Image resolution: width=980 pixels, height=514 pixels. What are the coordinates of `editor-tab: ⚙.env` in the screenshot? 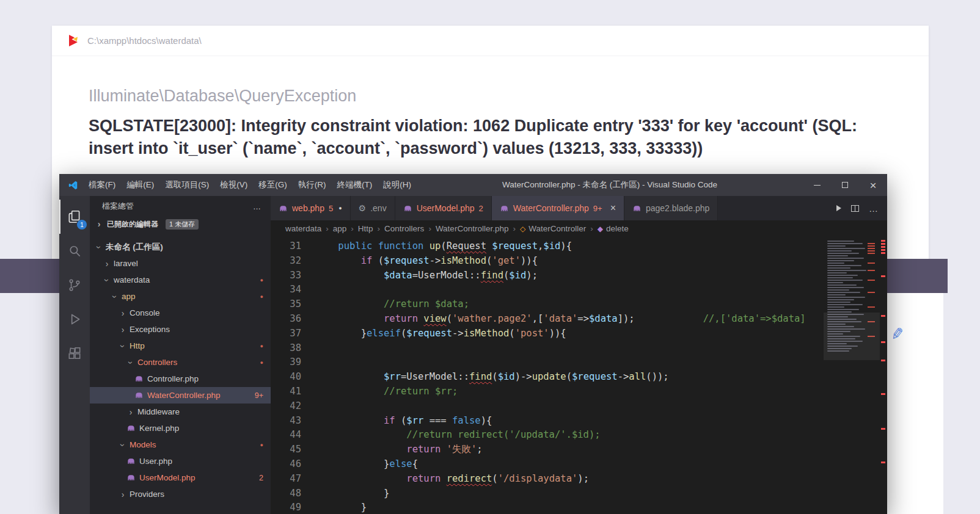 It's located at (373, 208).